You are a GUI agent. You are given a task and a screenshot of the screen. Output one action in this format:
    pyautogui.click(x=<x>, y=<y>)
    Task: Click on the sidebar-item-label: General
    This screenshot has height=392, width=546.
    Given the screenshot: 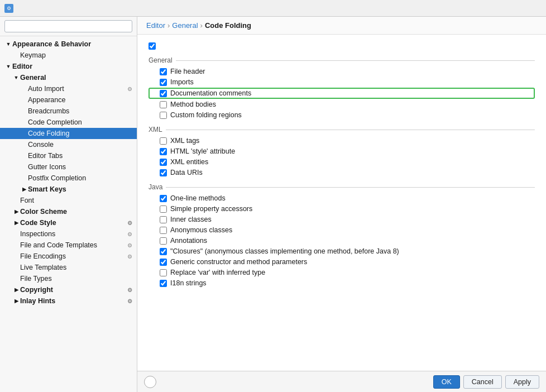 What is the action you would take?
    pyautogui.click(x=76, y=78)
    